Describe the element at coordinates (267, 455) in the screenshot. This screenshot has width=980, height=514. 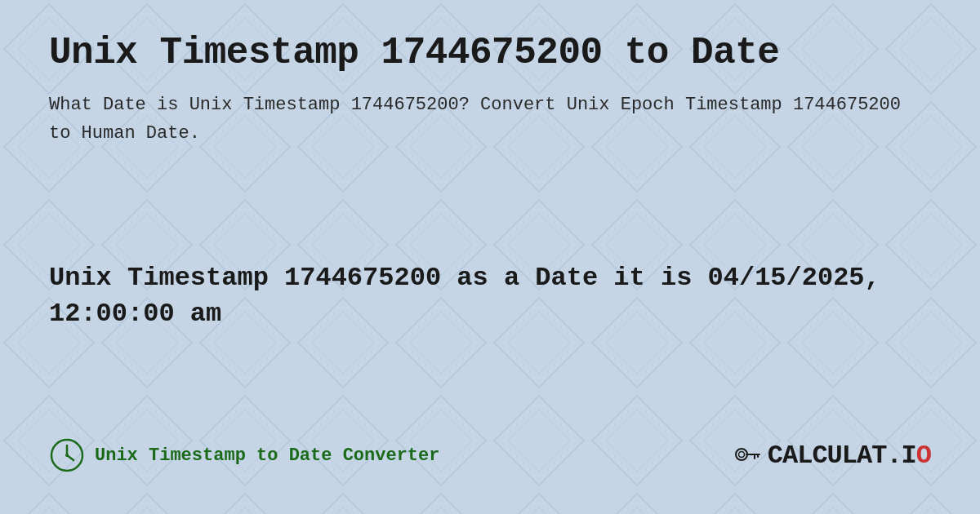
I see `footer-link-text: Unix Timestamp to Date Converter` at that location.